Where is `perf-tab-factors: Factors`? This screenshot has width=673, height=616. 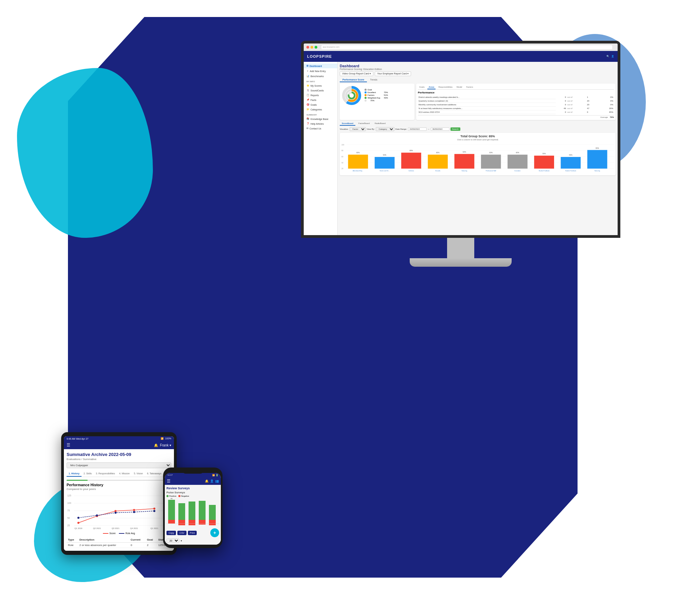 perf-tab-factors: Factors is located at coordinates (470, 87).